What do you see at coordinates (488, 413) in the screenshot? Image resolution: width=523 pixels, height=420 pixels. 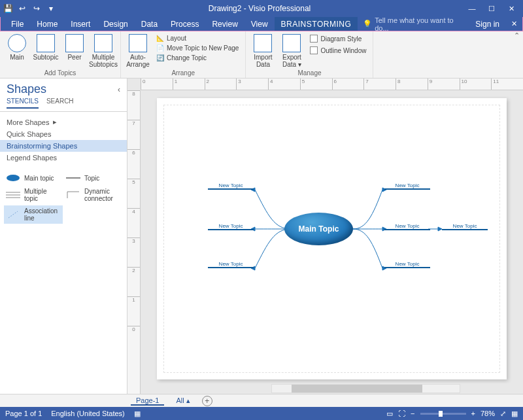 I see `zoom-level: 78%` at bounding box center [488, 413].